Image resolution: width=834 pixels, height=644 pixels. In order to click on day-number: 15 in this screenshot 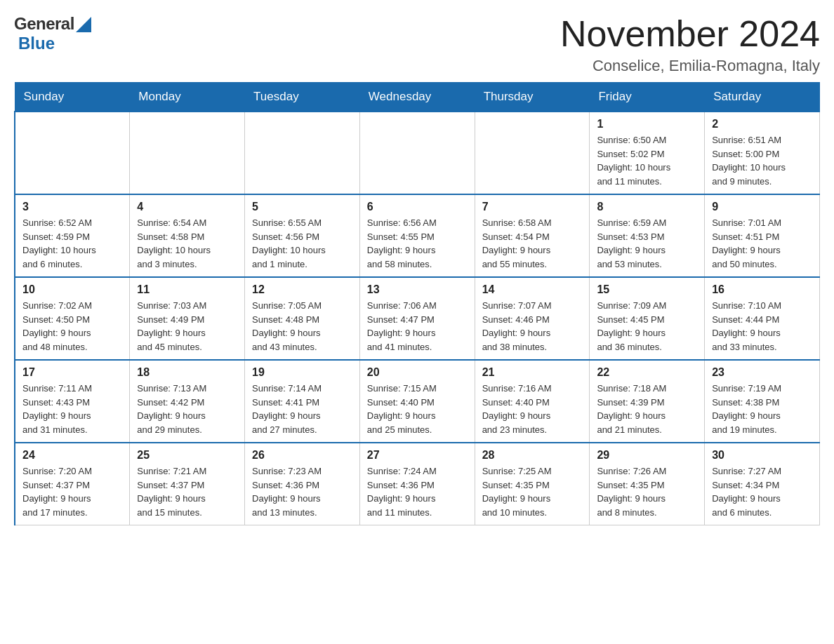, I will do `click(647, 290)`.